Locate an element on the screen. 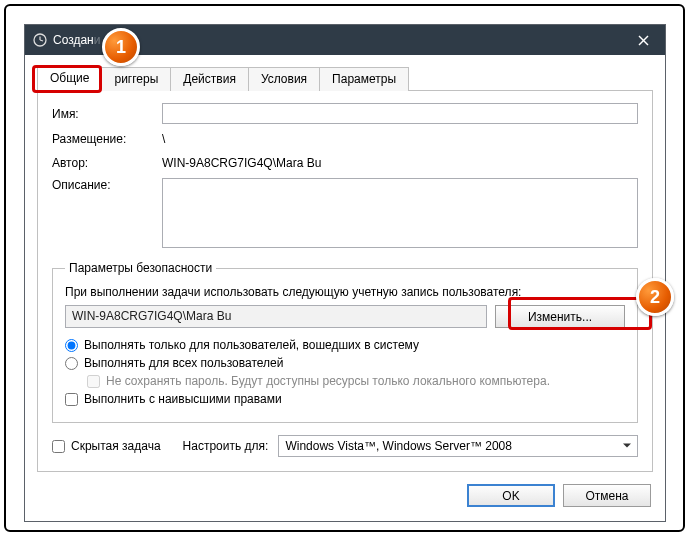  tab-conditions: Условия is located at coordinates (284, 79).